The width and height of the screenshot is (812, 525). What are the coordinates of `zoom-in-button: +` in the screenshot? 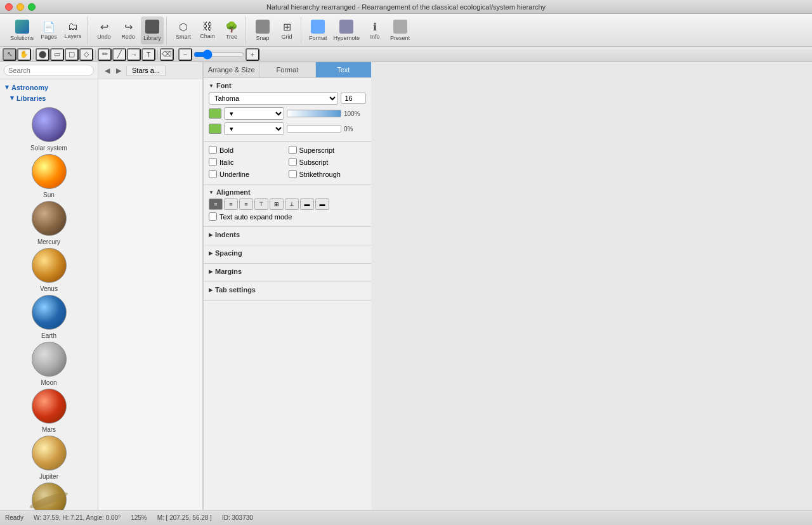 It's located at (252, 55).